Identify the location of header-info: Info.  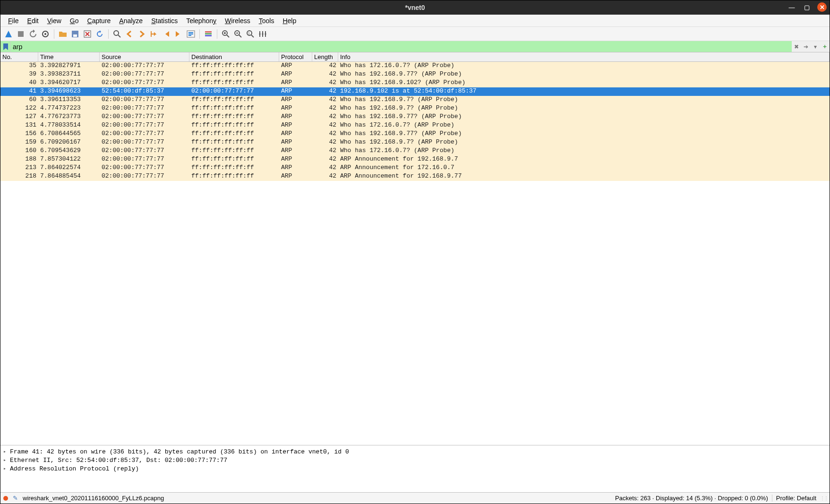
(584, 57).